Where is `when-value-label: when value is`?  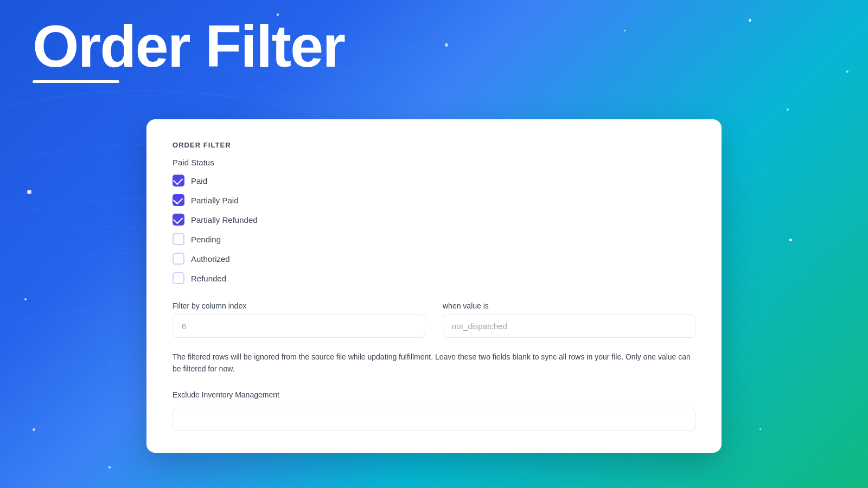 when-value-label: when value is is located at coordinates (569, 306).